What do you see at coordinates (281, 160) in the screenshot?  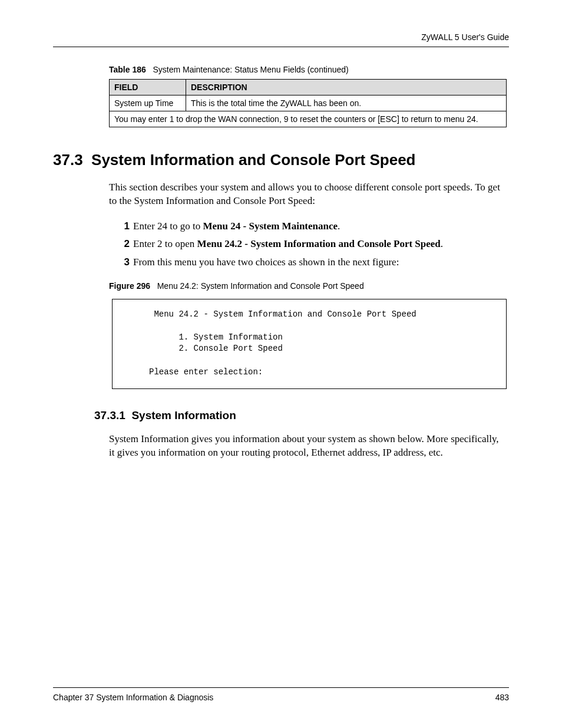 I see `section-heading: 37.3 System Information and Console Port…` at bounding box center [281, 160].